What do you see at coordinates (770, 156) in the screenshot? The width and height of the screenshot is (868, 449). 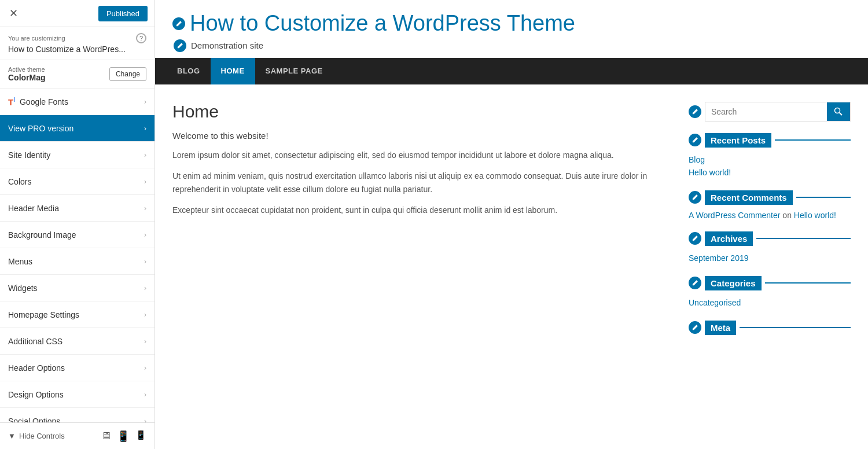 I see `recent-posts-widget: Recent Posts Blog Hello world!` at bounding box center [770, 156].